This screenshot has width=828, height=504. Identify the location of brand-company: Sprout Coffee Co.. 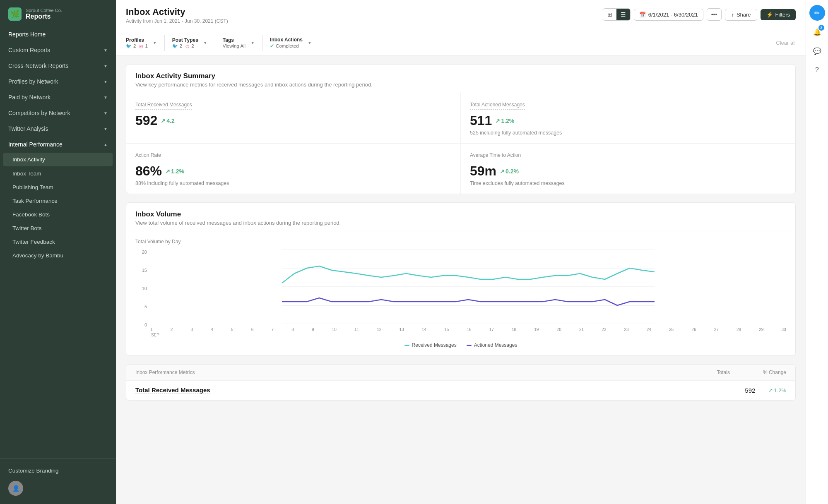
(44, 10).